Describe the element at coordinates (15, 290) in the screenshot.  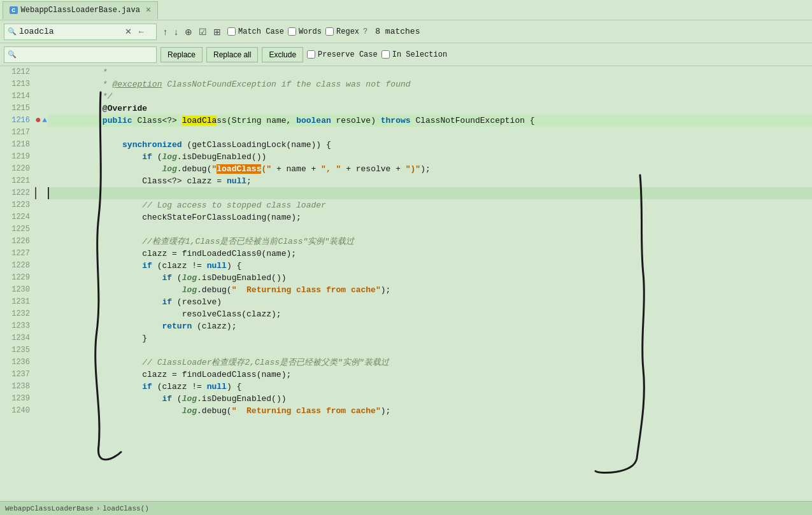
I see `line-num: 1230` at that location.